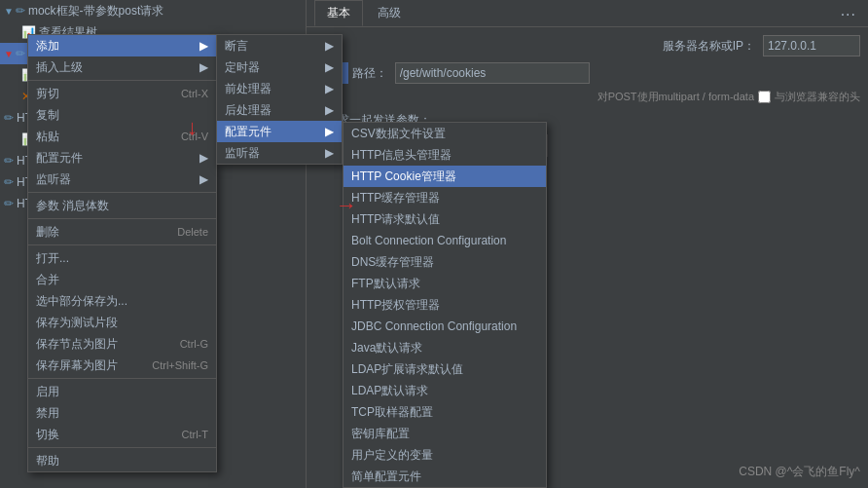 The image size is (868, 488). What do you see at coordinates (279, 131) in the screenshot?
I see `ctx-item-config-component: 配置元件 ▶` at bounding box center [279, 131].